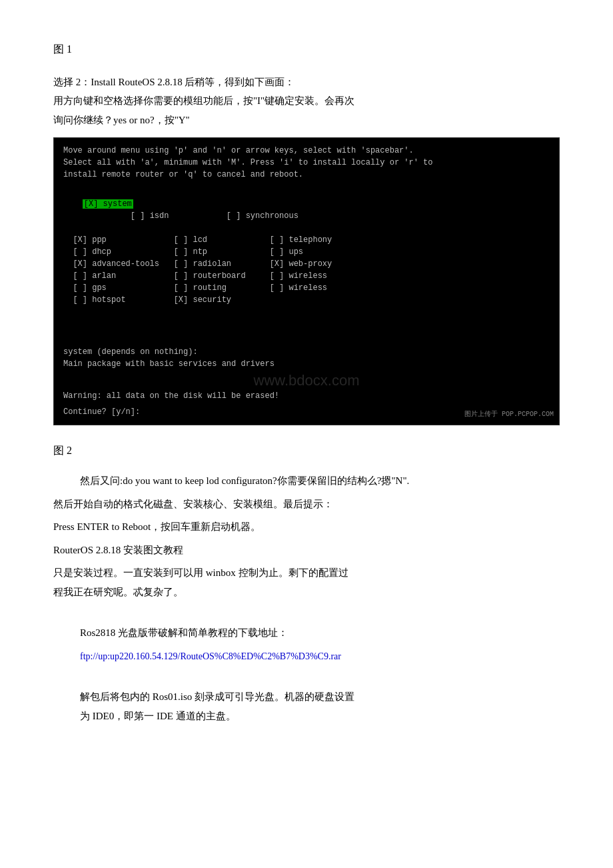 The width and height of the screenshot is (613, 868). What do you see at coordinates (306, 210) in the screenshot?
I see `terminal-item-row0: [X] system [ ] isdn [ ] synchronous` at bounding box center [306, 210].